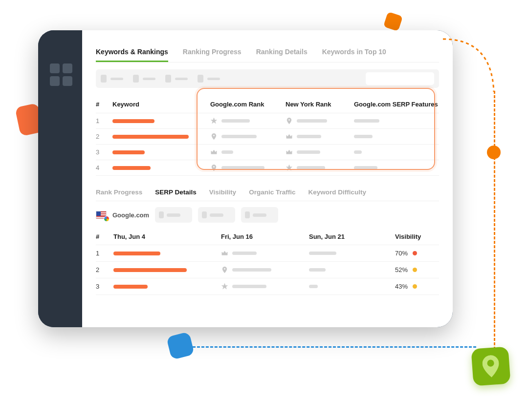 Image resolution: width=528 pixels, height=420 pixels. Describe the element at coordinates (267, 121) in the screenshot. I see `table-row: 1` at that location.